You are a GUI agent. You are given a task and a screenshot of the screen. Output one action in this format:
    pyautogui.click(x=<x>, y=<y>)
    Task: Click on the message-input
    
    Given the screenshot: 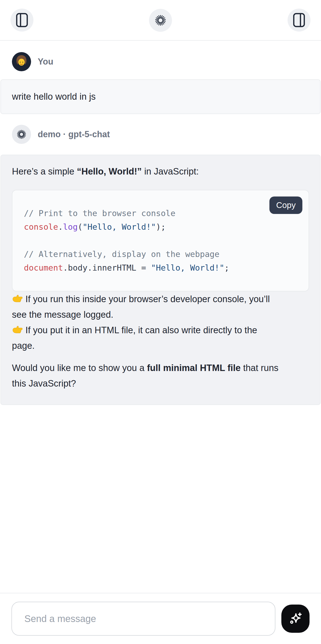 What is the action you would take?
    pyautogui.click(x=143, y=619)
    